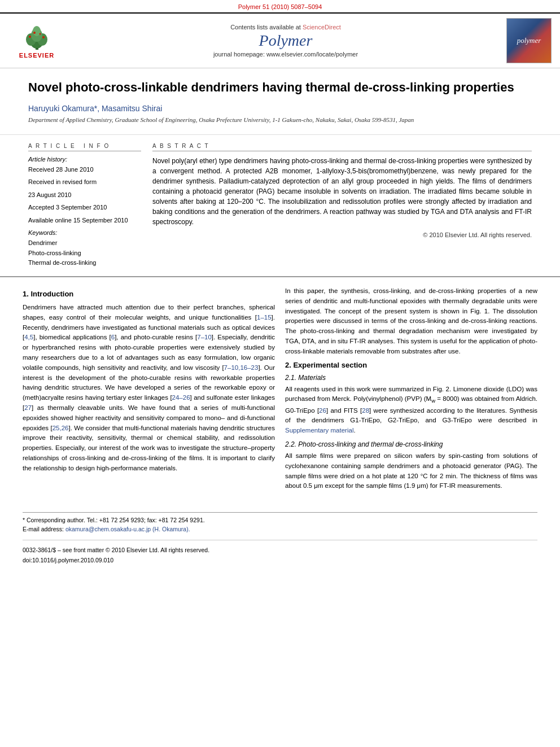  Describe the element at coordinates (37, 55) in the screenshot. I see `elsevier-brand-text: ELSEVIER` at that location.